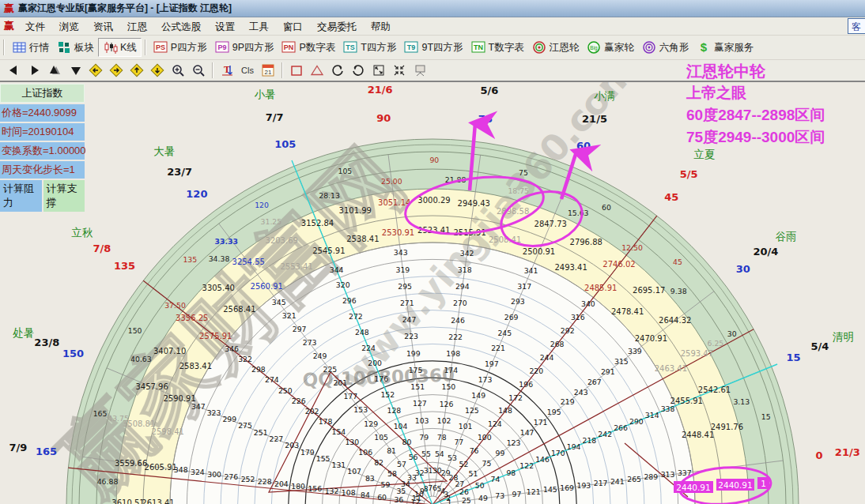 The height and width of the screenshot is (504, 865). What do you see at coordinates (76, 47) in the screenshot?
I see `toolbar-button-板块: 板块` at bounding box center [76, 47].